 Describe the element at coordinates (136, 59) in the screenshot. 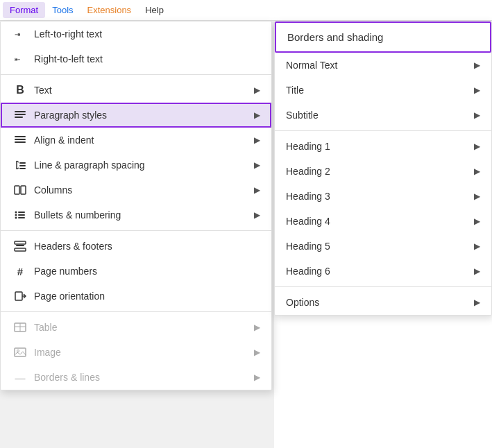

I see `menu-item-right-to-left: ⇤ Right-to-left text` at that location.